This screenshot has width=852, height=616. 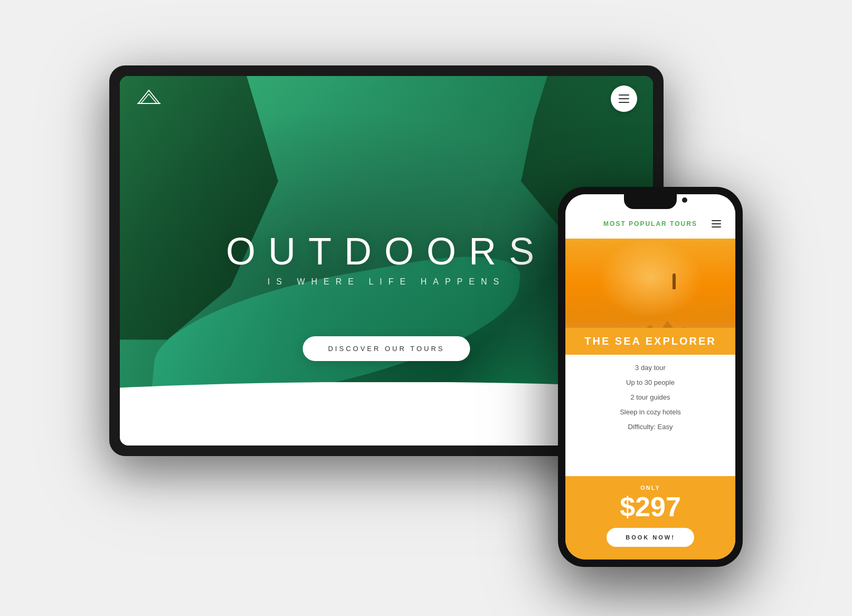 What do you see at coordinates (650, 415) in the screenshot?
I see `tour-details: 3 day tour Up to 30 people 2 tour guides…` at bounding box center [650, 415].